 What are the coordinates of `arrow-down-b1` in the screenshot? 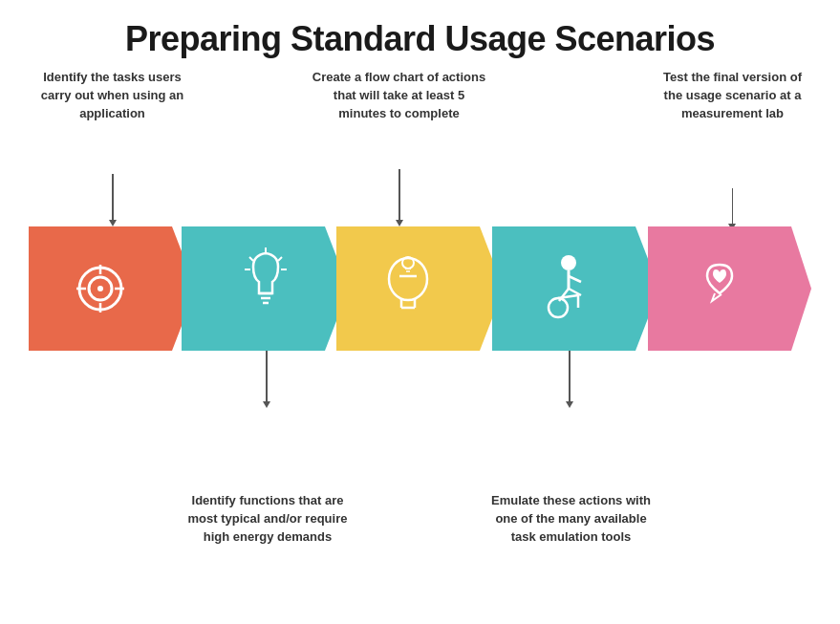 It's located at (267, 405).